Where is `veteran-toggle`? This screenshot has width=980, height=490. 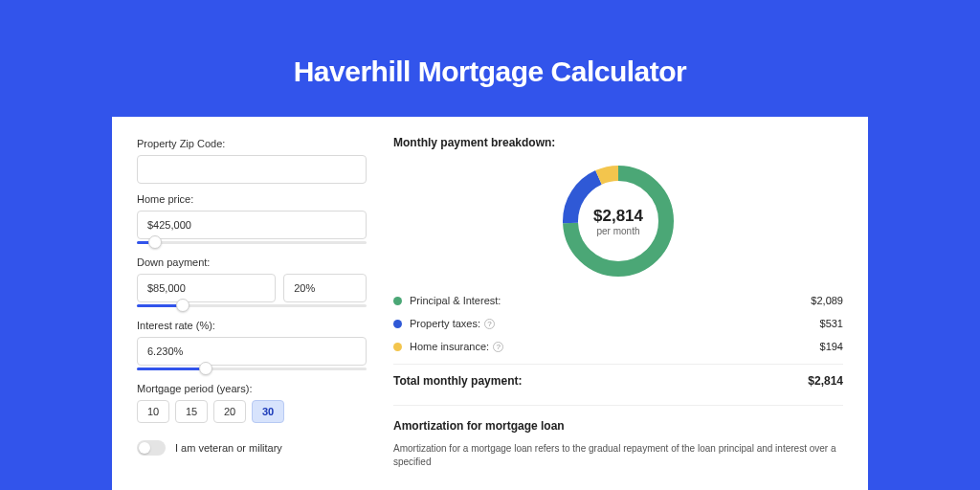
veteran-toggle is located at coordinates (151, 448).